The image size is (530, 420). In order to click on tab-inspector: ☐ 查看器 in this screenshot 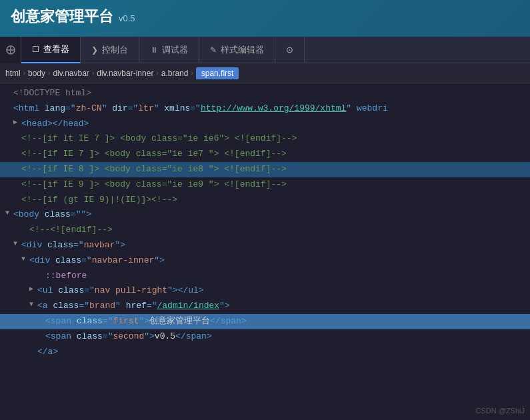, I will do `click(51, 50)`.